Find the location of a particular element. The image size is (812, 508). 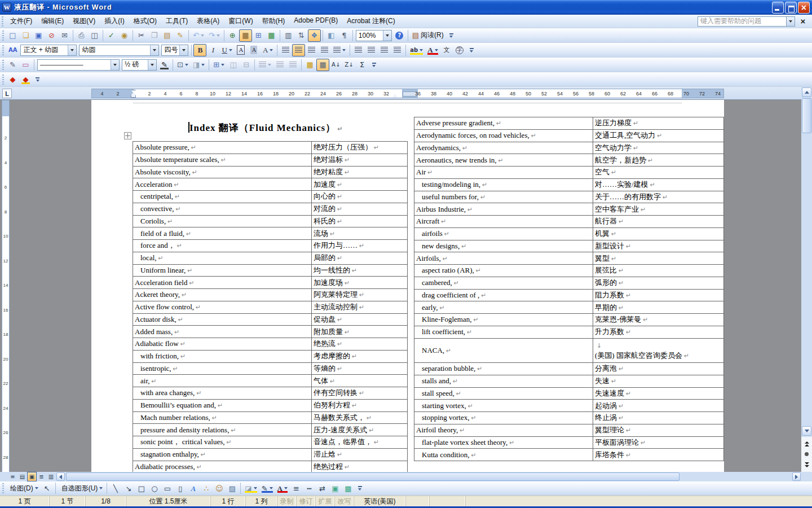

insert-table-menu-button: ⊞ is located at coordinates (219, 65).